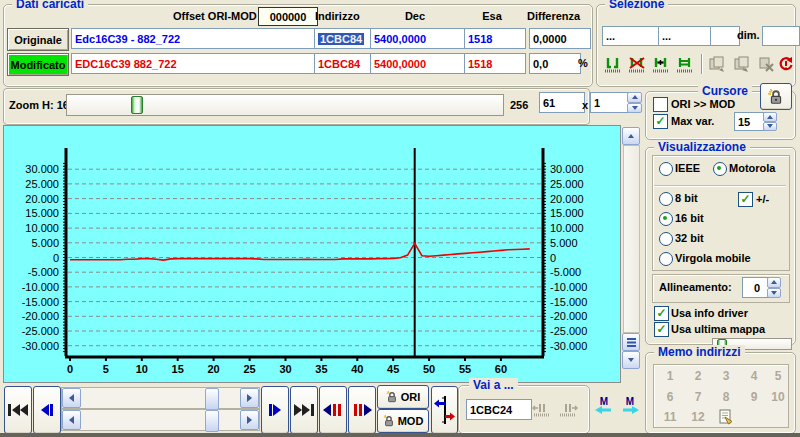 The width and height of the screenshot is (800, 437). I want to click on next-difference-button, so click(362, 410).